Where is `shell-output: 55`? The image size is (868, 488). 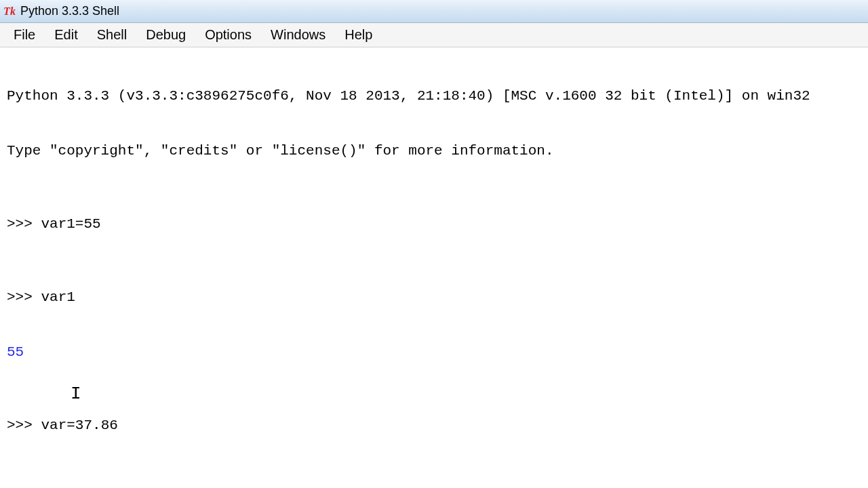
shell-output: 55 is located at coordinates (434, 352).